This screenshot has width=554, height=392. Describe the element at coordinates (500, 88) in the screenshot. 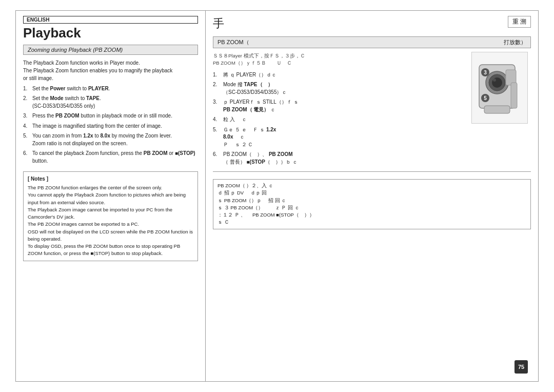

I see `camcorder-image: 3 5` at that location.